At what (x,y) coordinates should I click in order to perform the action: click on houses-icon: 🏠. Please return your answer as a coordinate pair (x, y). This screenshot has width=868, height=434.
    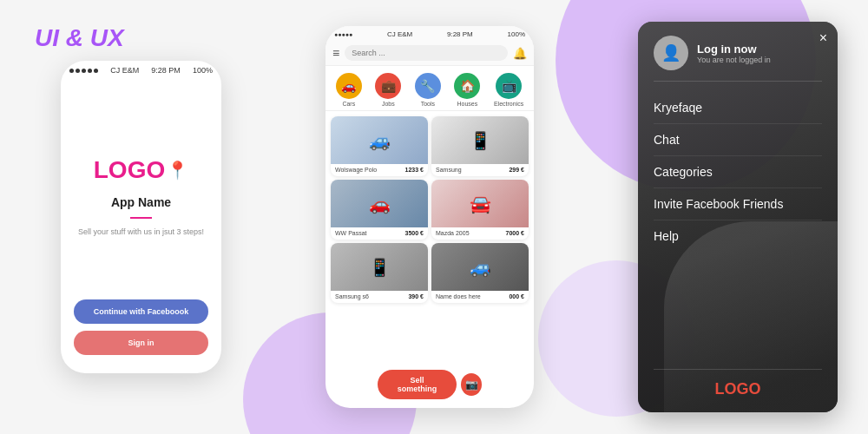
    Looking at the image, I should click on (467, 86).